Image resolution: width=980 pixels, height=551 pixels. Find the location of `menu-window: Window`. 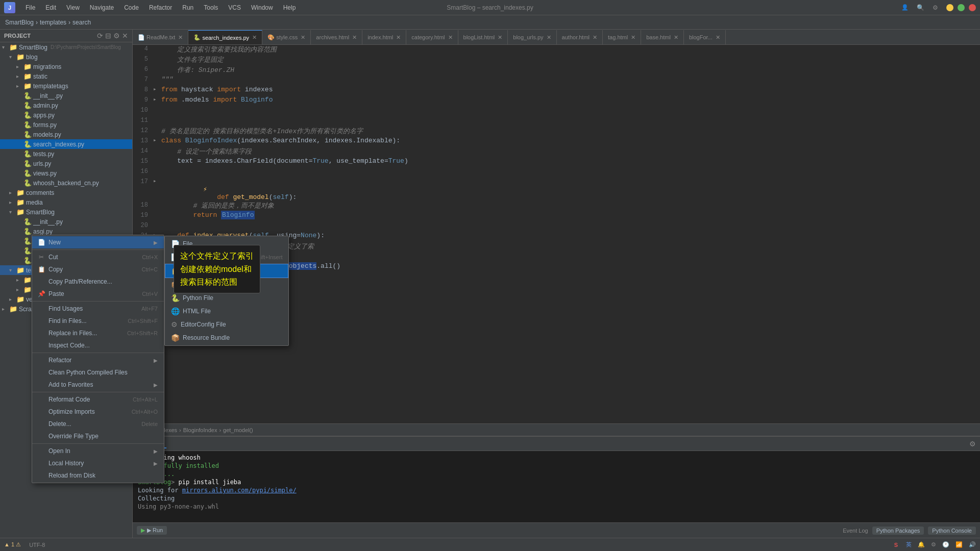

menu-window: Window is located at coordinates (262, 8).